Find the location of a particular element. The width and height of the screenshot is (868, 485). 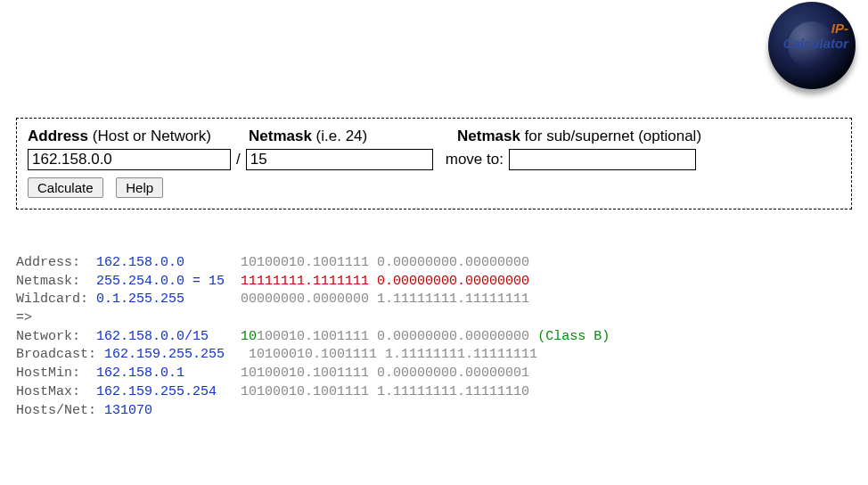

logo-text-line1: IP- is located at coordinates (839, 29).